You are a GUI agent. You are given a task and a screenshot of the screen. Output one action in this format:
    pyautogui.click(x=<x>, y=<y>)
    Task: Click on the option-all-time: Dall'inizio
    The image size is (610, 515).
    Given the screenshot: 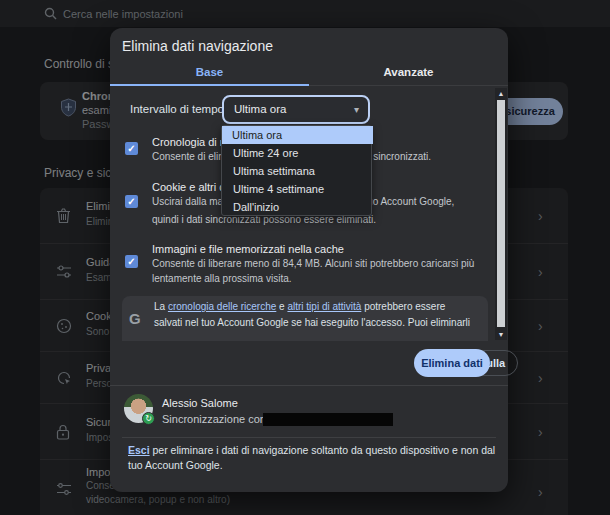 What is the action you would take?
    pyautogui.click(x=298, y=207)
    